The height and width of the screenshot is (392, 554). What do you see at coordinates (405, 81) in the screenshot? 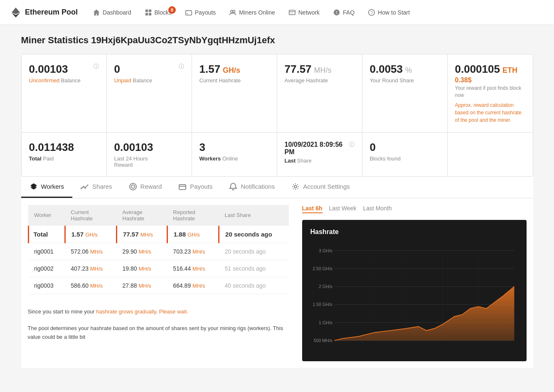
I see `round-share-label: Your Round Share` at bounding box center [405, 81].